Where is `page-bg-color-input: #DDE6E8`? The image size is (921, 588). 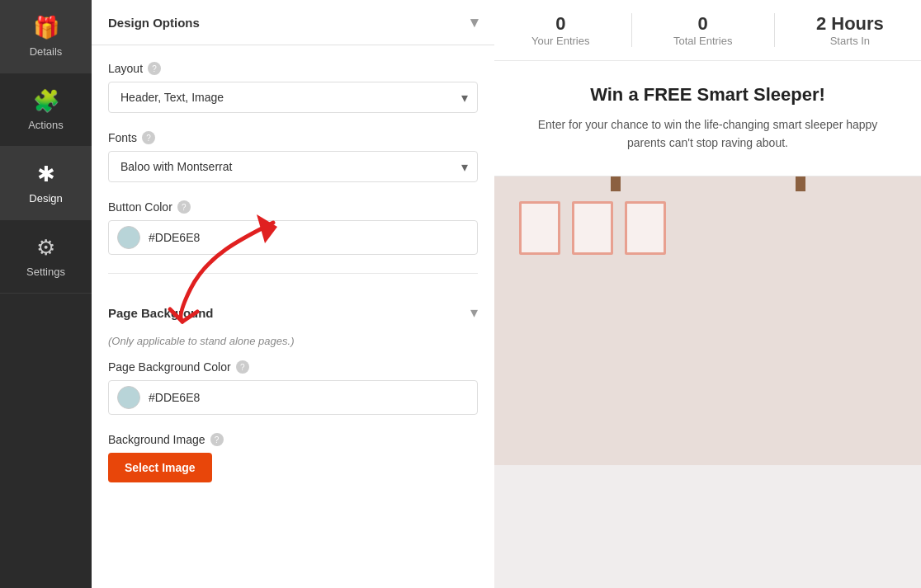
page-bg-color-input: #DDE6E8 is located at coordinates (293, 397).